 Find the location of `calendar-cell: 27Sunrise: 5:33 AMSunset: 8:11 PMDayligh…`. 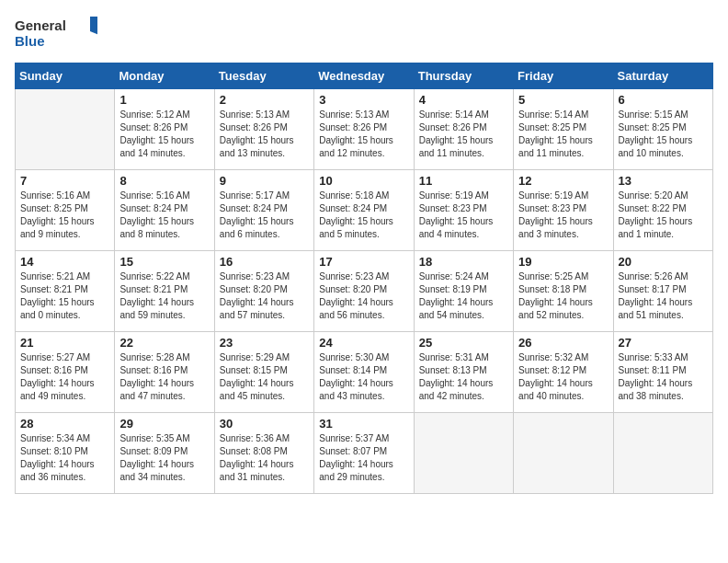

calendar-cell: 27Sunrise: 5:33 AMSunset: 8:11 PMDayligh… is located at coordinates (663, 373).